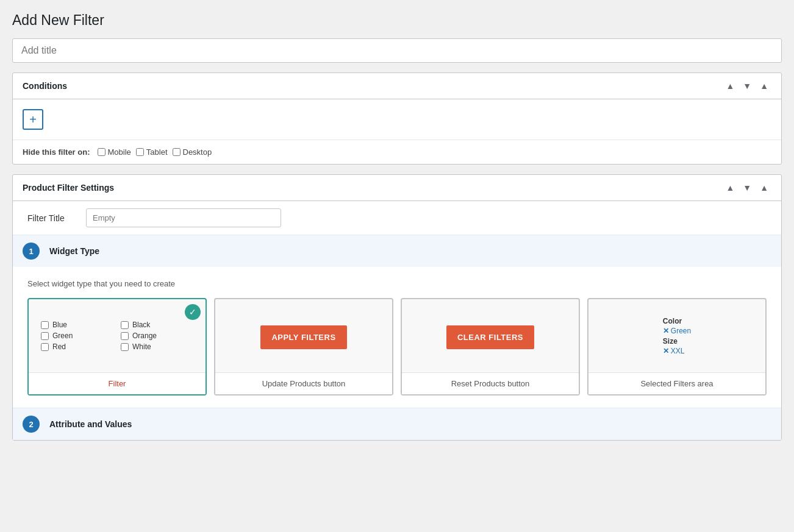  Describe the element at coordinates (77, 347) in the screenshot. I see `filter-check-red: Red` at that location.